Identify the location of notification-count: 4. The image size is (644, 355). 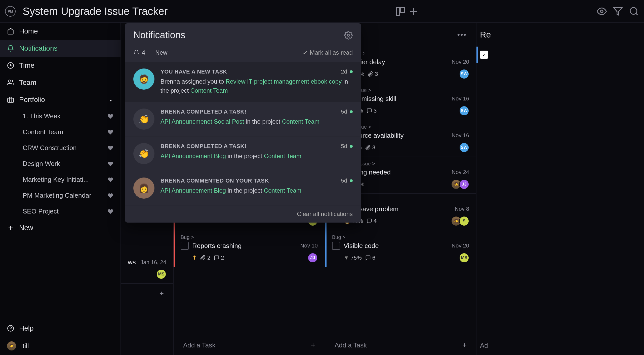
(139, 53).